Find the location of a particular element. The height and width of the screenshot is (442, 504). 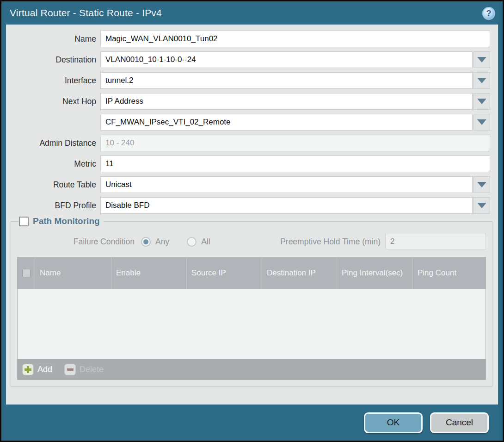

form-row-bfd-profile: BFD Profile is located at coordinates (251, 205).